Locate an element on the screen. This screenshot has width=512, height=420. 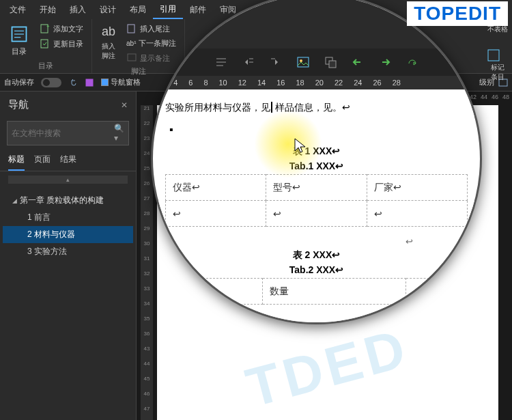
nav-item-methods: 3 实验方法 is located at coordinates (68, 251).